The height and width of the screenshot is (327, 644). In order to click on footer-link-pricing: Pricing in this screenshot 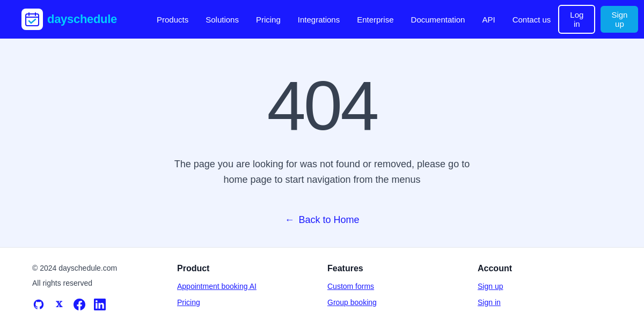, I will do `click(244, 302)`.